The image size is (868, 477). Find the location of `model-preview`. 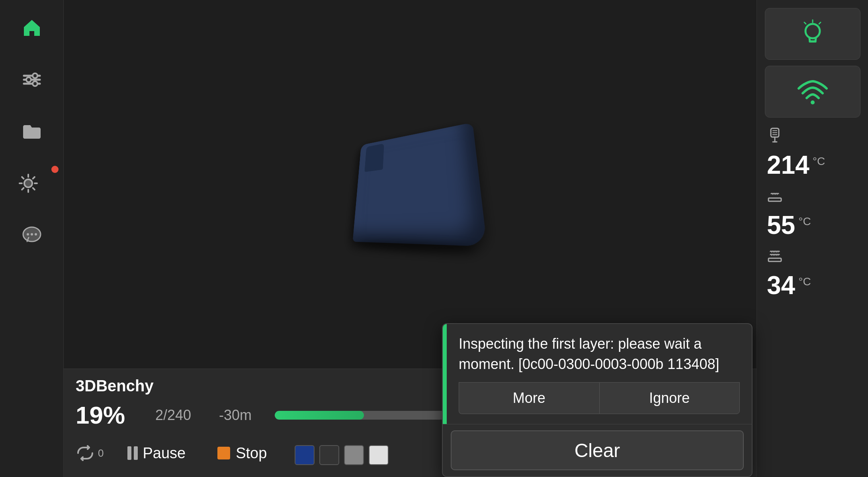

model-preview is located at coordinates (410, 185).